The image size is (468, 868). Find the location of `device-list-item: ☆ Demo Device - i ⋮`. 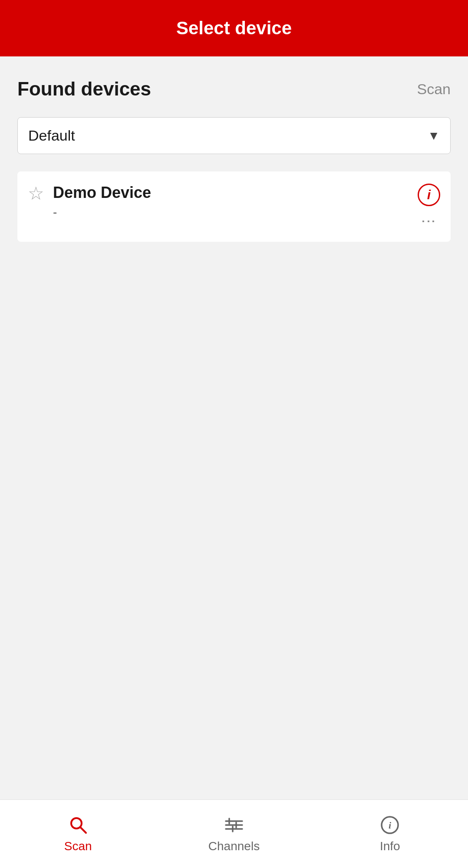

device-list-item: ☆ Demo Device - i ⋮ is located at coordinates (234, 207).